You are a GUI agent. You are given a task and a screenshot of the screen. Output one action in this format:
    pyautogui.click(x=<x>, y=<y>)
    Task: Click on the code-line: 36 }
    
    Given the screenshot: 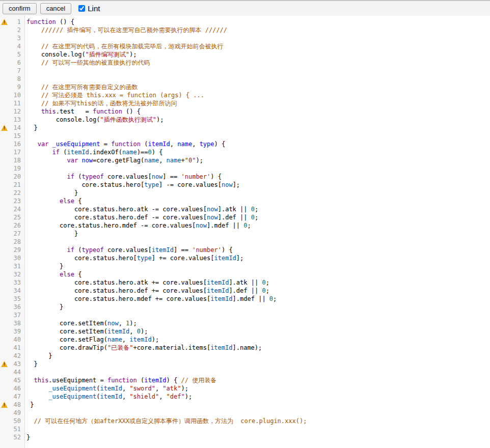 What is the action you would take?
    pyautogui.click(x=245, y=307)
    